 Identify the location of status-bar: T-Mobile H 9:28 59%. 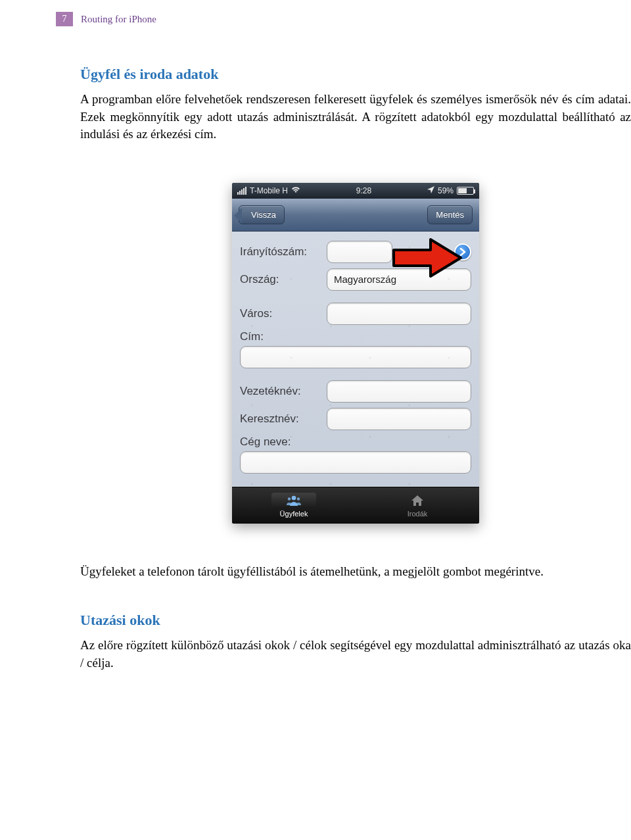
(356, 191).